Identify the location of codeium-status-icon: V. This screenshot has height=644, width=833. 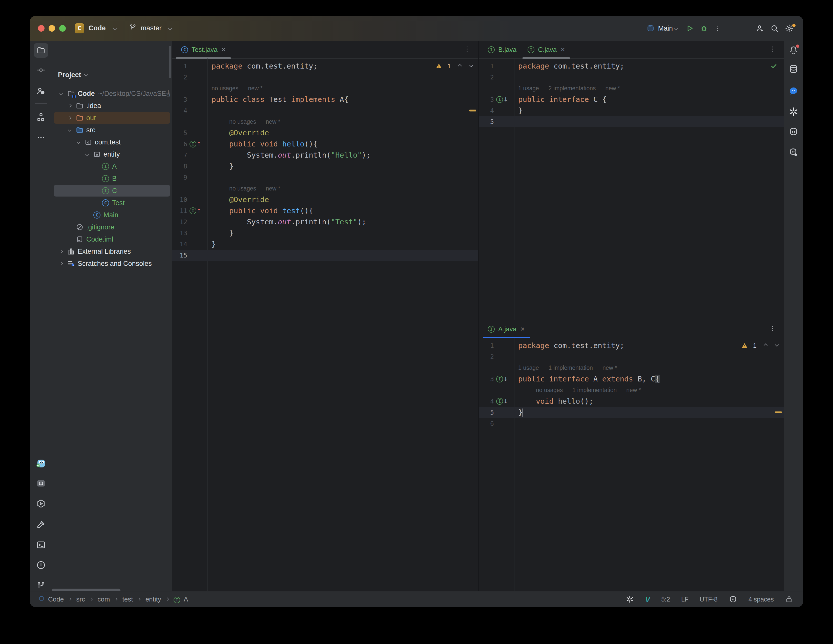
(648, 599).